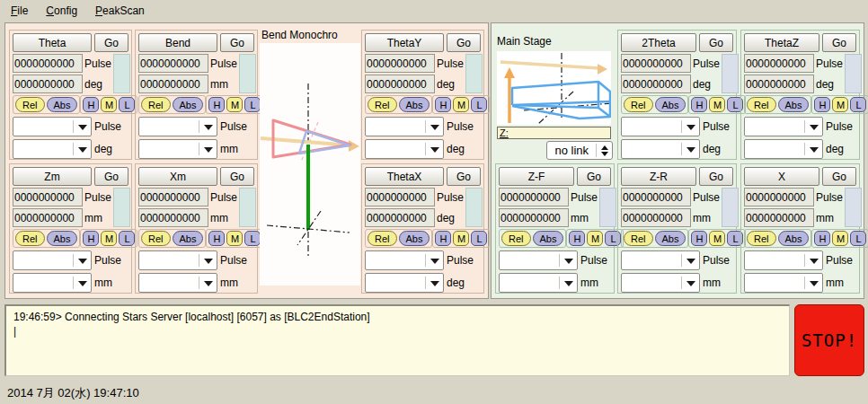  I want to click on link-mode-select: no link, so click(580, 151).